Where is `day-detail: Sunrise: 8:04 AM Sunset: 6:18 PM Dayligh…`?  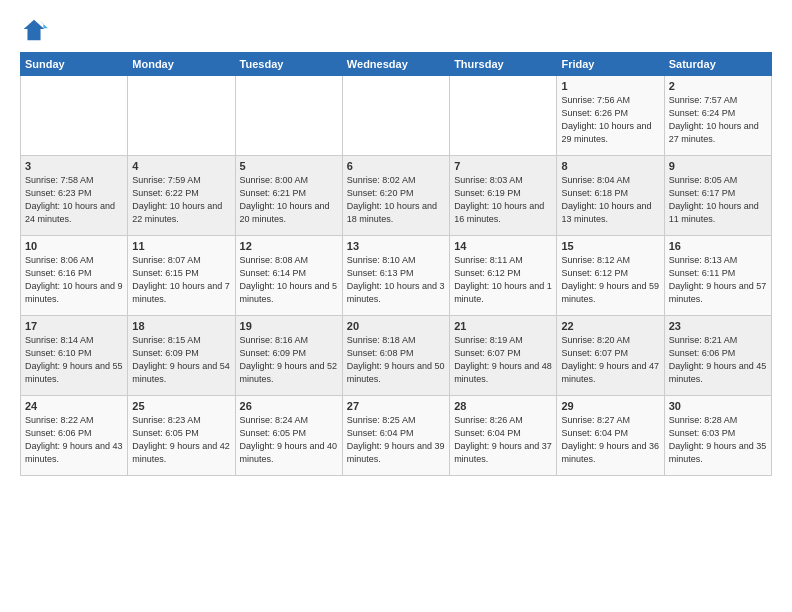 day-detail: Sunrise: 8:04 AM Sunset: 6:18 PM Dayligh… is located at coordinates (610, 200).